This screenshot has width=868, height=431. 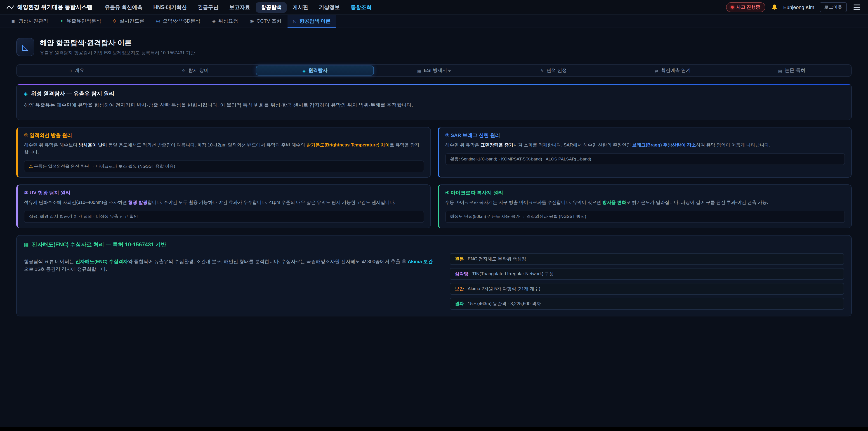 I want to click on tab-label: ESI 방제지도, so click(x=438, y=71).